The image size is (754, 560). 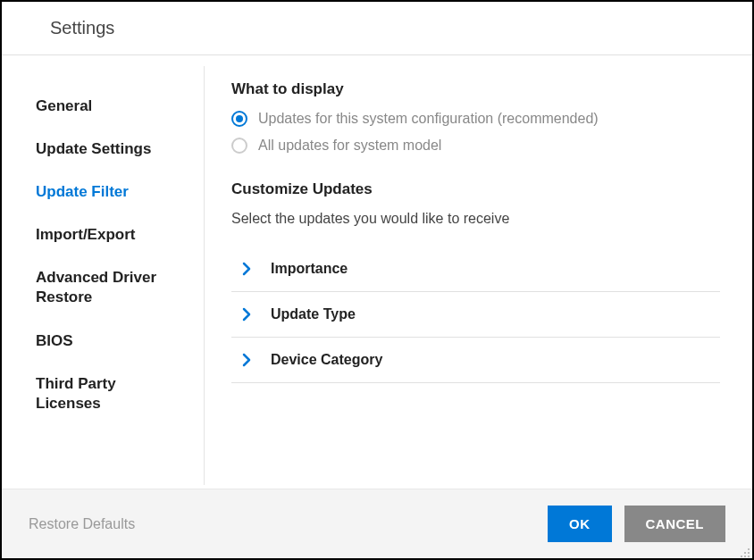 I want to click on restore-defaults-link: Restore Defaults, so click(x=82, y=524).